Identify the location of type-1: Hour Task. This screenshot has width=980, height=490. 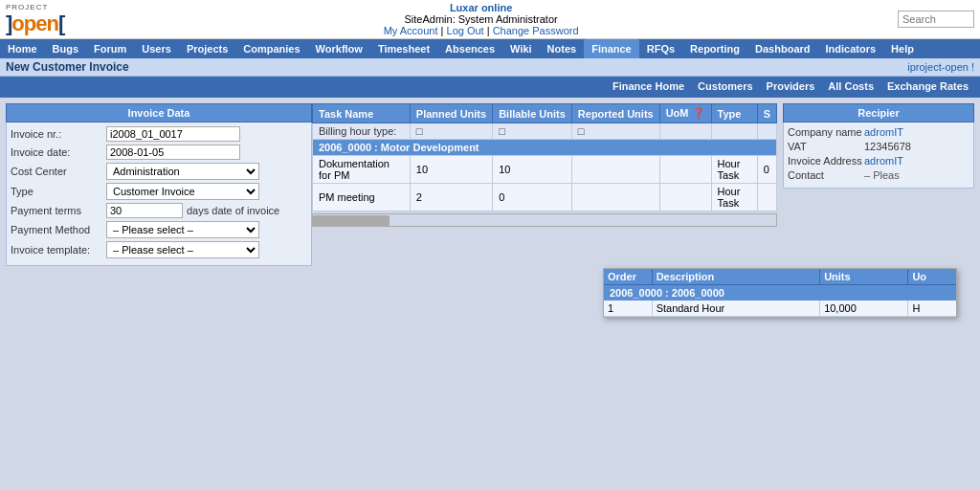
(734, 170).